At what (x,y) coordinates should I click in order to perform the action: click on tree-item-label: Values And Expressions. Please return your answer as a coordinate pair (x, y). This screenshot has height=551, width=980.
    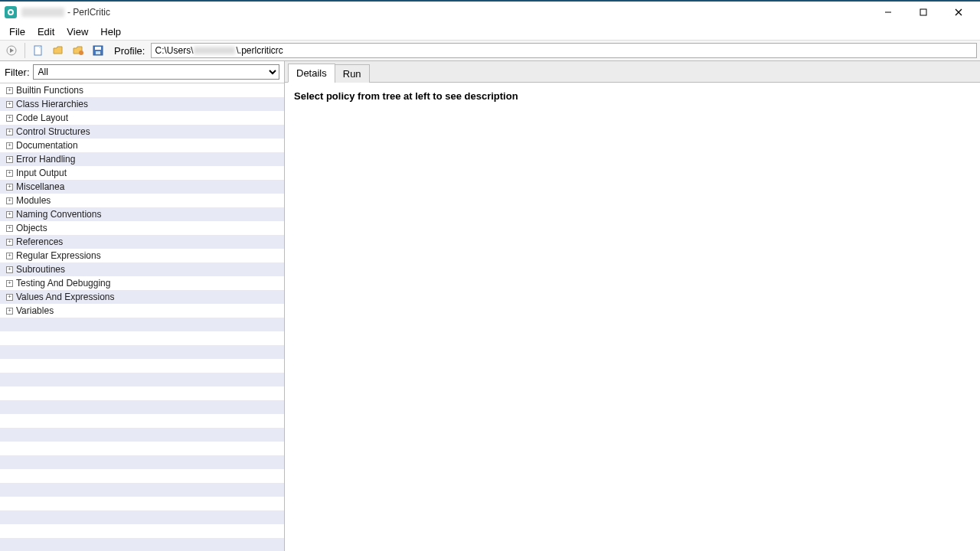
    Looking at the image, I should click on (66, 297).